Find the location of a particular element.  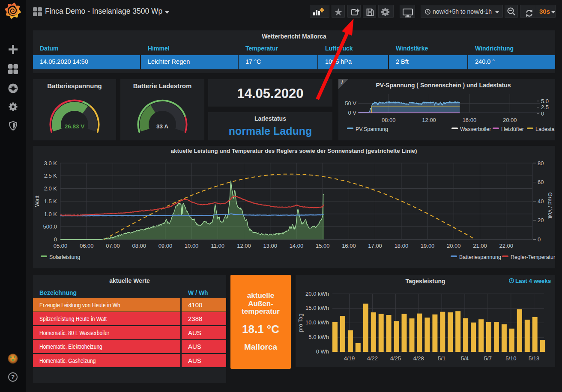

svg-text: Batterie Ladestrom is located at coordinates (163, 86).